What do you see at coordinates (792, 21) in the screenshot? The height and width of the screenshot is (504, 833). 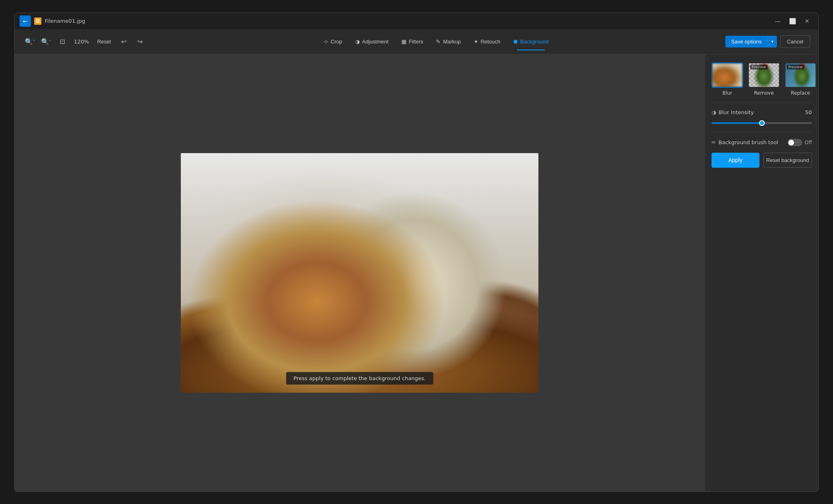 I see `window-controls: — ⬜ ✕` at bounding box center [792, 21].